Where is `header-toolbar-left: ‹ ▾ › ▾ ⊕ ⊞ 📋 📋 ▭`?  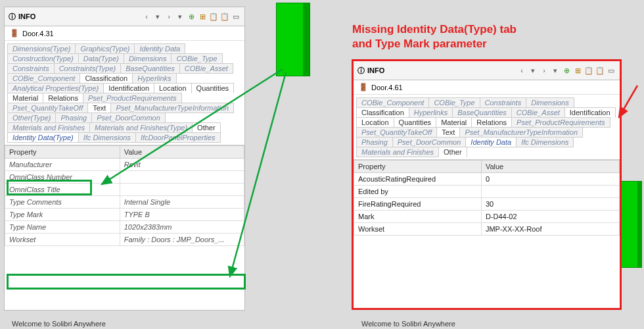 header-toolbar-left: ‹ ▾ › ▾ ⊕ ⊞ 📋 📋 ▭ is located at coordinates (191, 16).